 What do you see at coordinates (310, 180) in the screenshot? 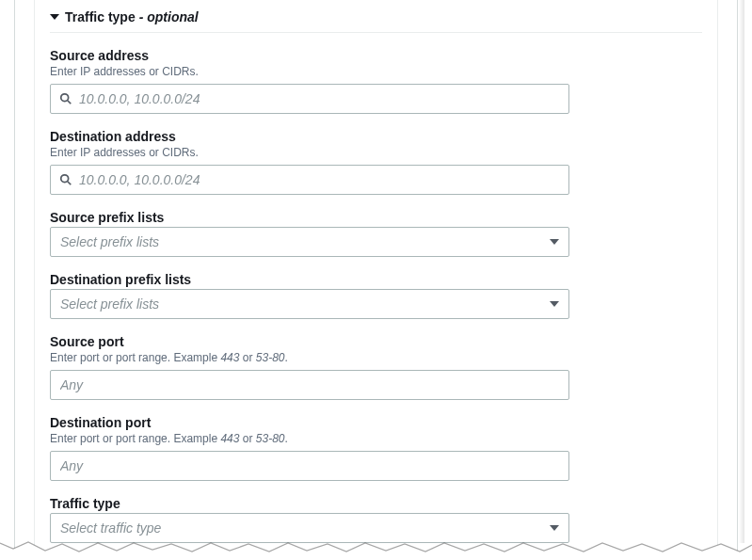
I see `destination-address-input` at bounding box center [310, 180].